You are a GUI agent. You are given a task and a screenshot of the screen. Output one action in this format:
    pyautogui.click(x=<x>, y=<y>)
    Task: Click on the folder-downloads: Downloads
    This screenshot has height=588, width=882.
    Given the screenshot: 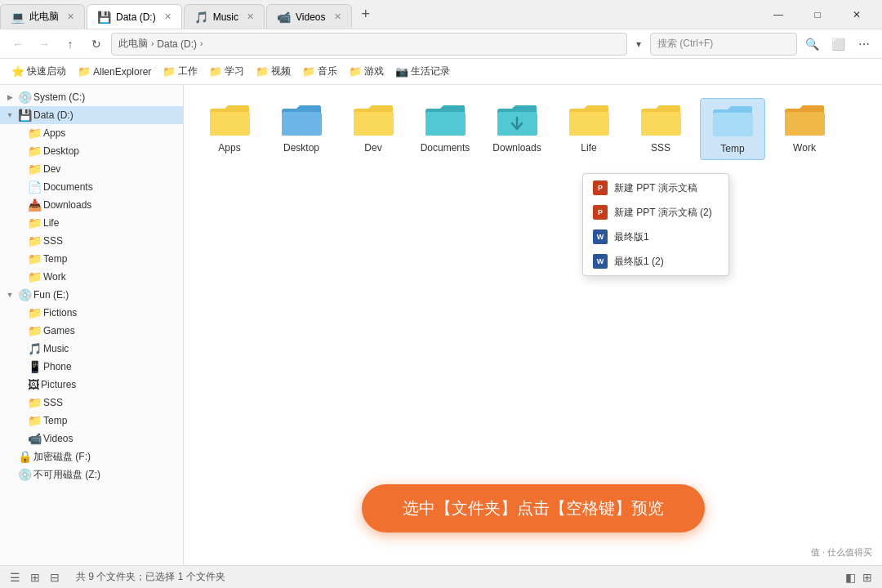 What is the action you would take?
    pyautogui.click(x=517, y=129)
    